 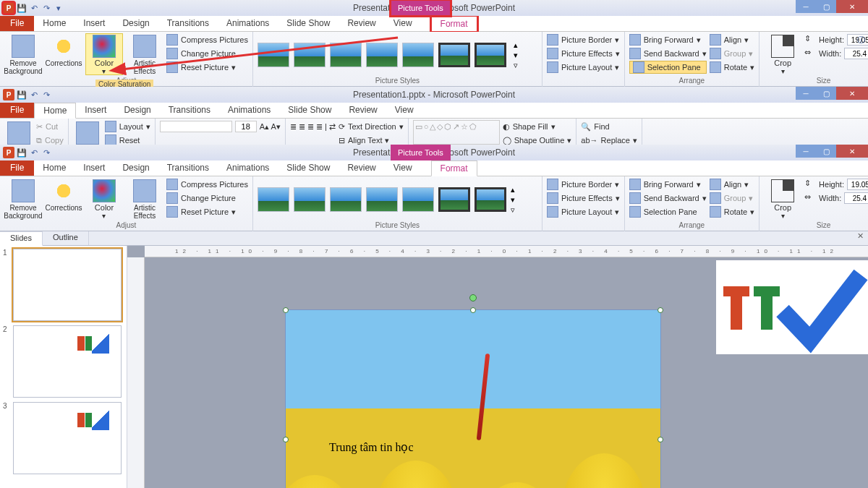 What do you see at coordinates (59, 8) in the screenshot?
I see `qat-more-icon: ▾` at bounding box center [59, 8].